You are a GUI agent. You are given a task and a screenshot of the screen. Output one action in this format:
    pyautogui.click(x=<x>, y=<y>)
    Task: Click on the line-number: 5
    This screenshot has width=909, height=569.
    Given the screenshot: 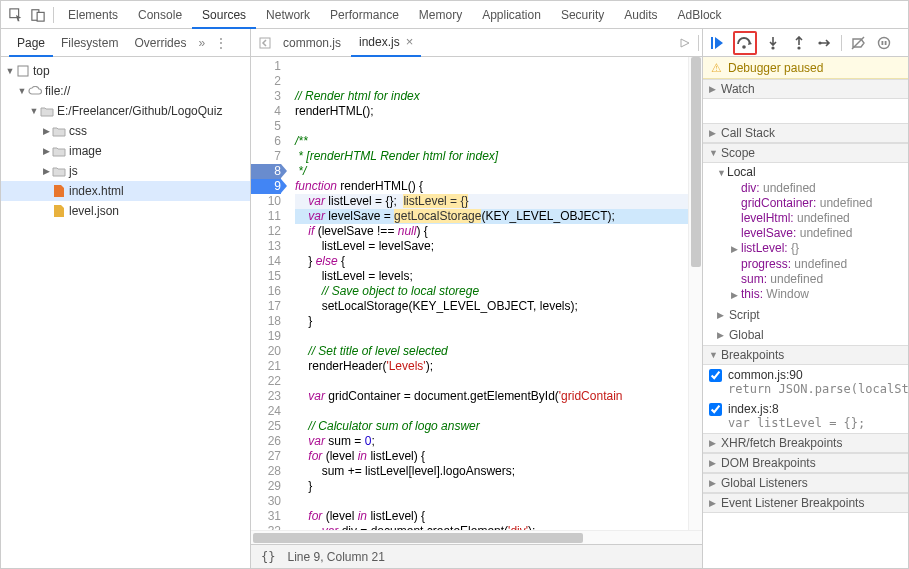 What is the action you would take?
    pyautogui.click(x=266, y=126)
    